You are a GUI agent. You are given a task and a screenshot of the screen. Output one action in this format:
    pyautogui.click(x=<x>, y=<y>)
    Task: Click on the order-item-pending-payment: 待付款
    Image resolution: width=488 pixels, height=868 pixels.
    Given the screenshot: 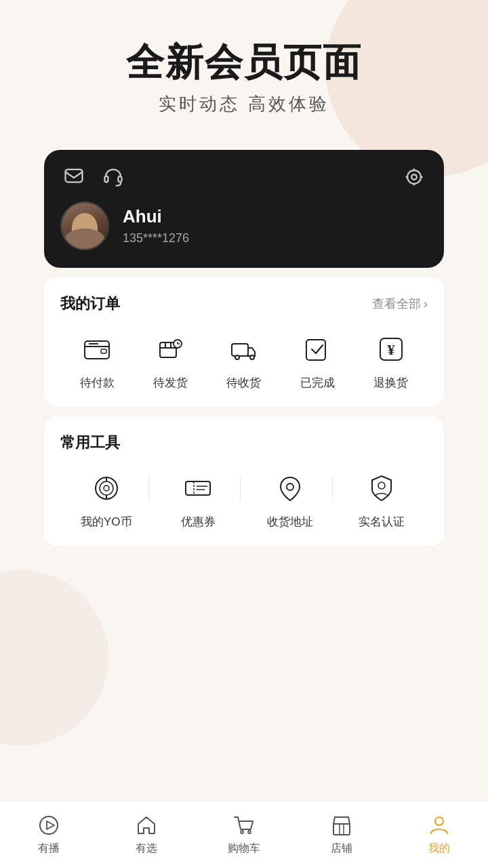 What is the action you would take?
    pyautogui.click(x=97, y=361)
    